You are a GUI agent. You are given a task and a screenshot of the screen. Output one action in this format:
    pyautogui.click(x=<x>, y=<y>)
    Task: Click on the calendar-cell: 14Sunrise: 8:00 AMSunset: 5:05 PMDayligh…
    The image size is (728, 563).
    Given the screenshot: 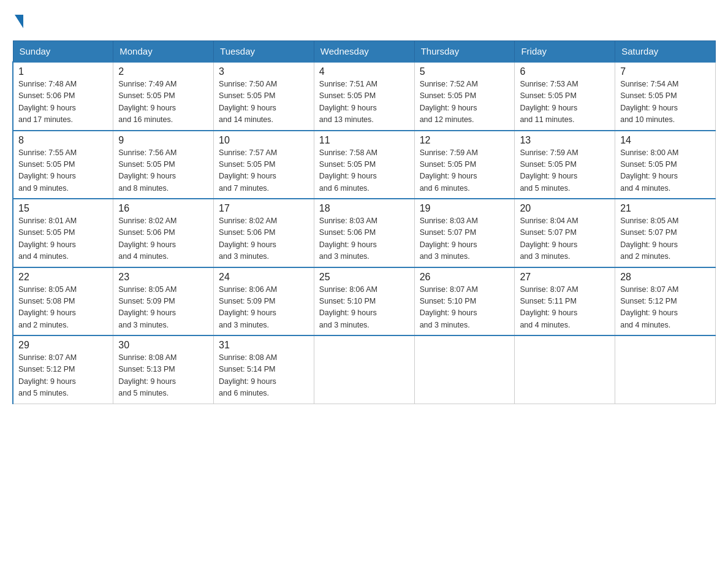 What is the action you would take?
    pyautogui.click(x=665, y=165)
    